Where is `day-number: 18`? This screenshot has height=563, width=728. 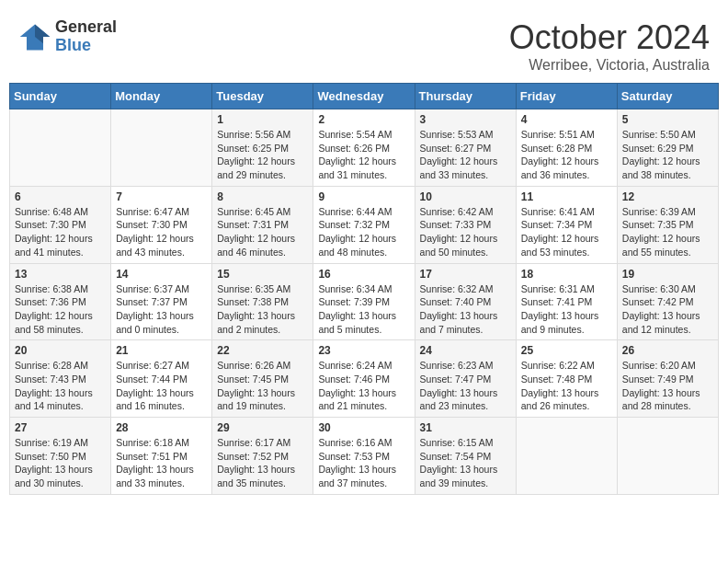
day-number: 18 is located at coordinates (566, 274).